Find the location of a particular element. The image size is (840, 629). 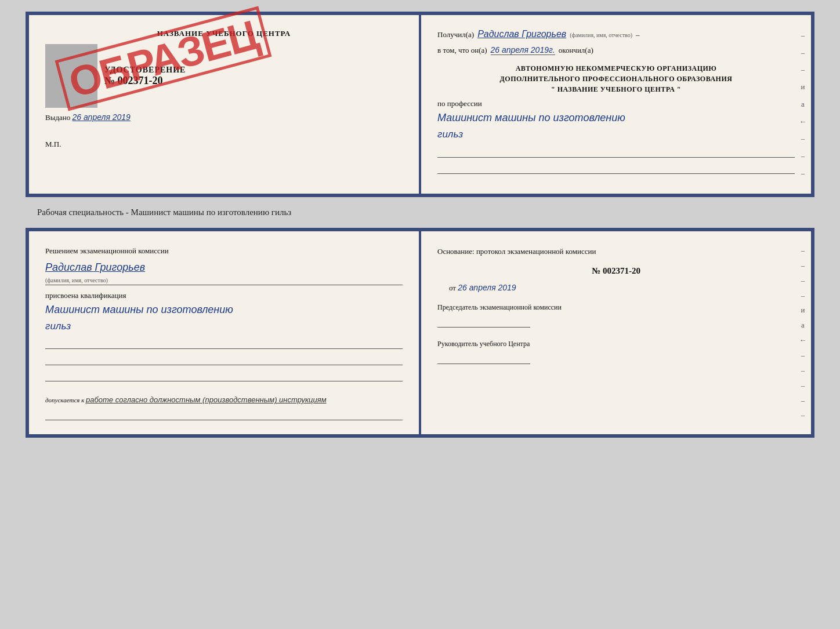

resheniem-line: Решением экзаменационной комиссии is located at coordinates (224, 251).